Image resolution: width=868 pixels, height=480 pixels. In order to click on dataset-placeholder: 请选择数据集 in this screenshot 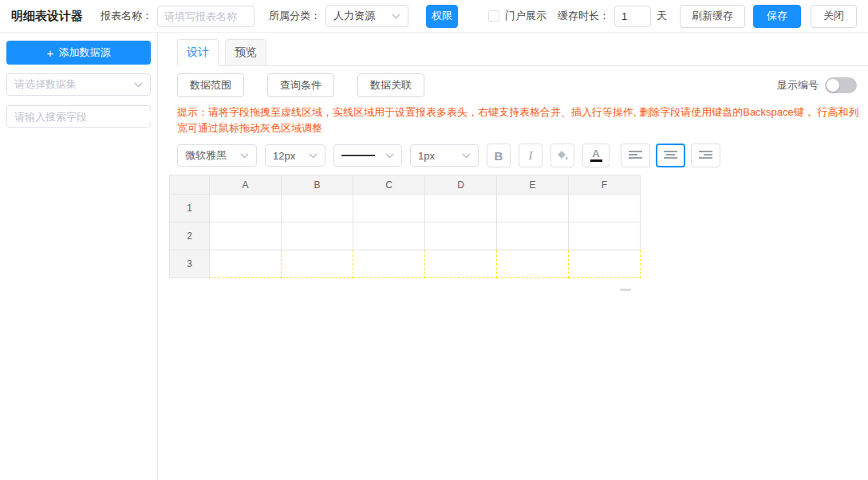, I will do `click(45, 85)`.